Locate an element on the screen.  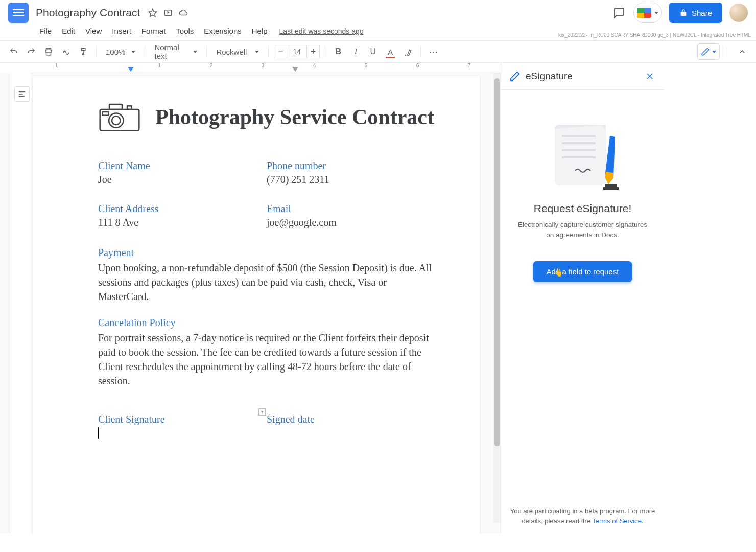
field-address: Client Address 111 8 Ave is located at coordinates (182, 216).